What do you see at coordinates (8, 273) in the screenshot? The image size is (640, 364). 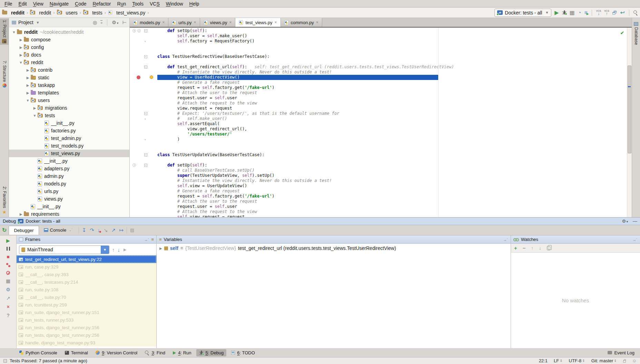 I see `mute-breakpoints-icon` at bounding box center [8, 273].